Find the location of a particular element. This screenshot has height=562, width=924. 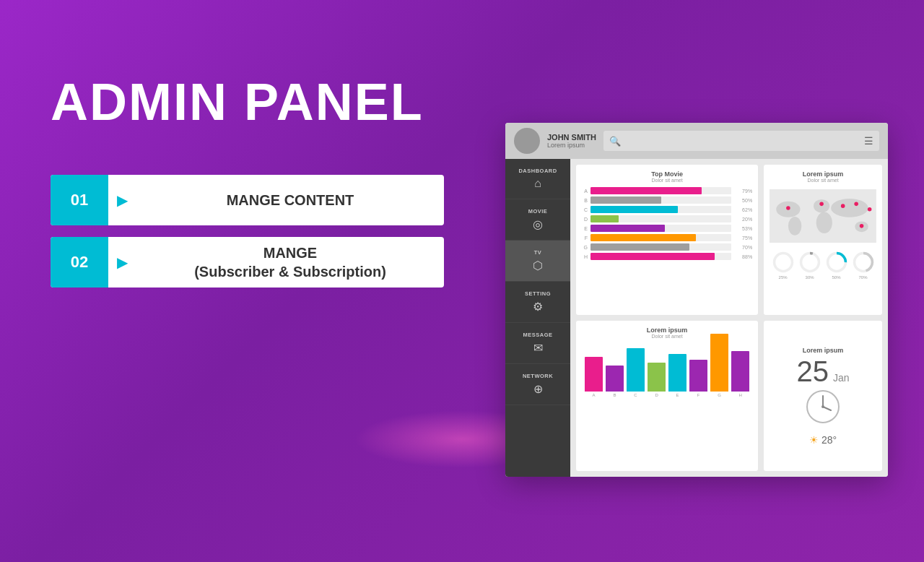

bar-row: A 79% is located at coordinates (667, 191).